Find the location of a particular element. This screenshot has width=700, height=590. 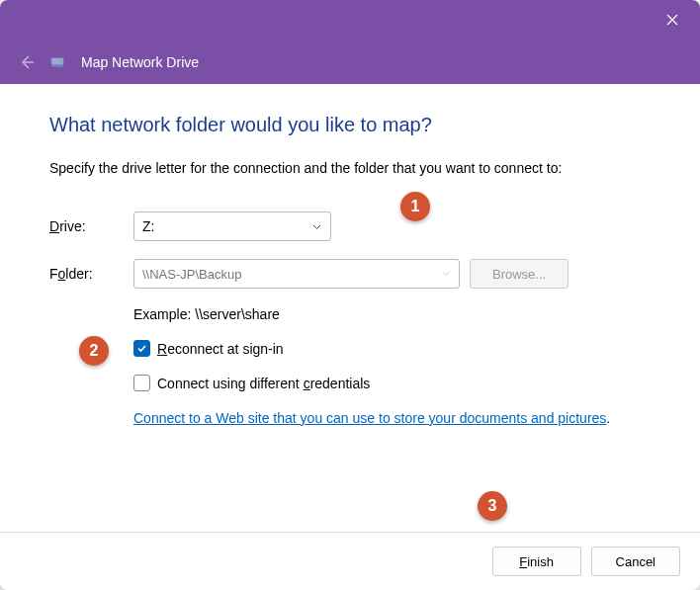

reconnect-label: Reconnect at sign-in is located at coordinates (220, 349).